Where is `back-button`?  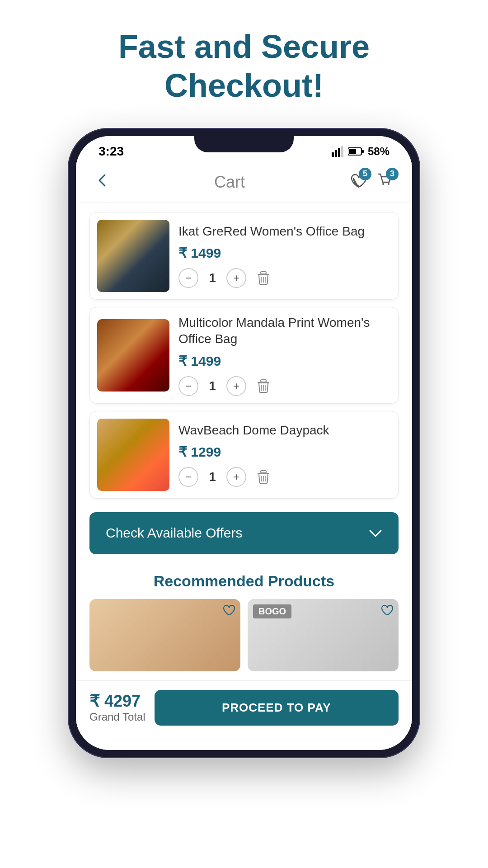 back-button is located at coordinates (102, 182).